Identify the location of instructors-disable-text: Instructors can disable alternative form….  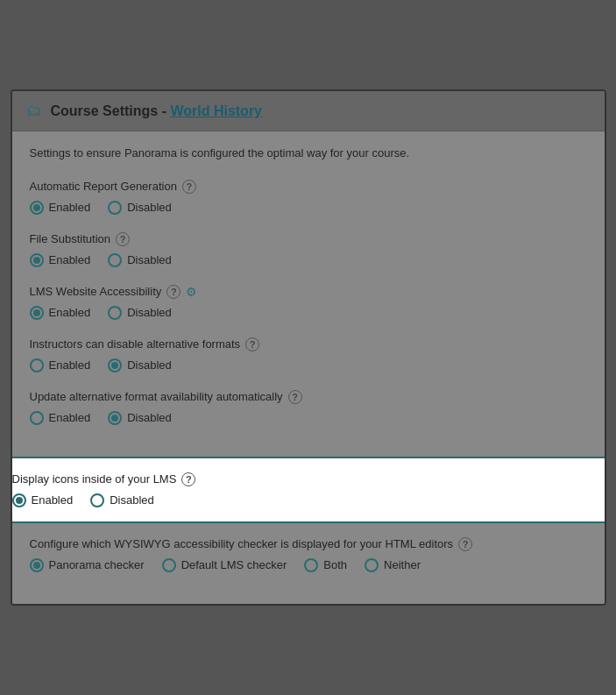
(135, 344).